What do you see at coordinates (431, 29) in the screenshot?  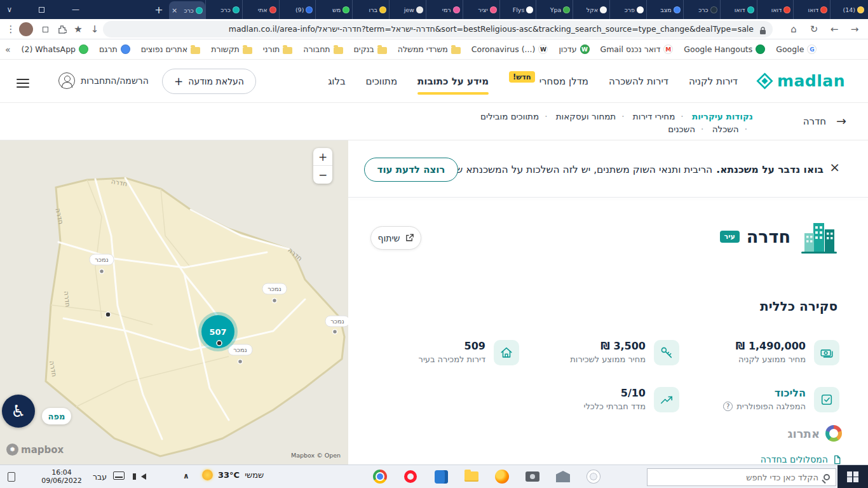 I see `url-text: madlan.co.il/area-info/חדרה-ישראל?term=ח…` at bounding box center [431, 29].